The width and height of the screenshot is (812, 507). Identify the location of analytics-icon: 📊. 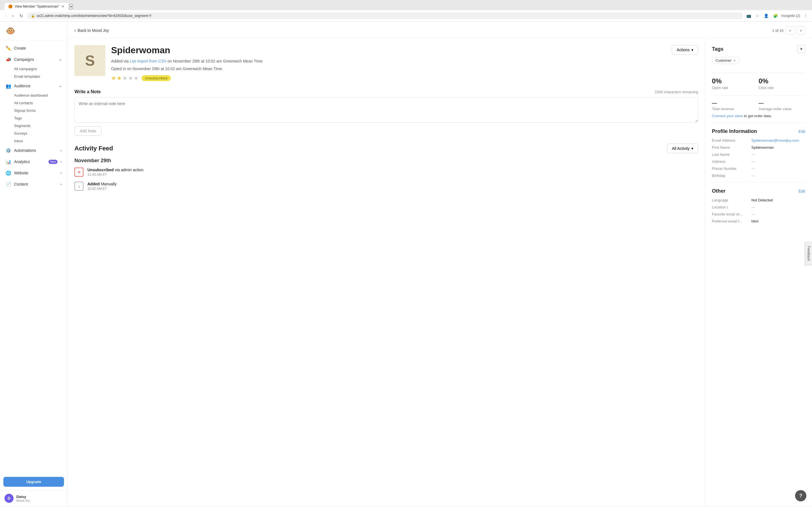
(9, 162).